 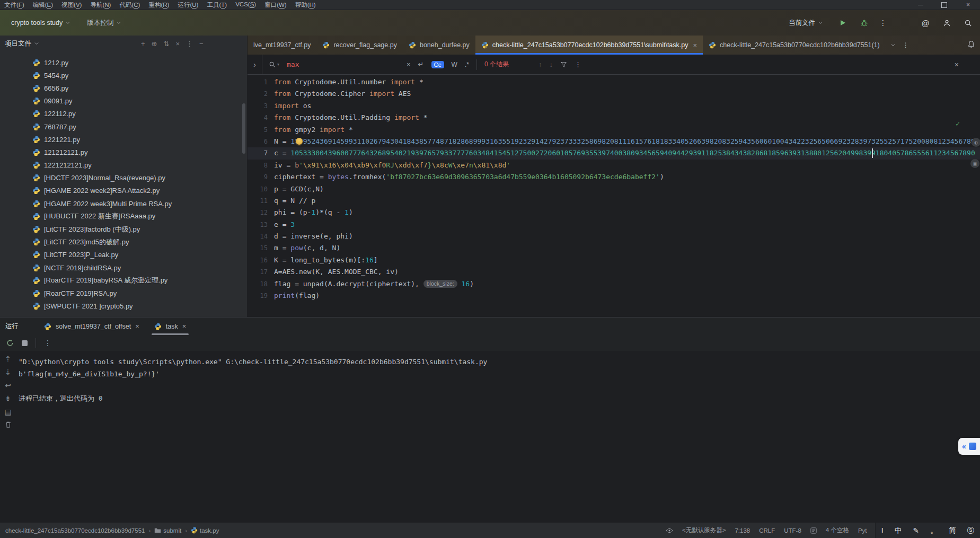 What do you see at coordinates (123, 139) in the screenshot?
I see `tree-file-item: 1221221.py` at bounding box center [123, 139].